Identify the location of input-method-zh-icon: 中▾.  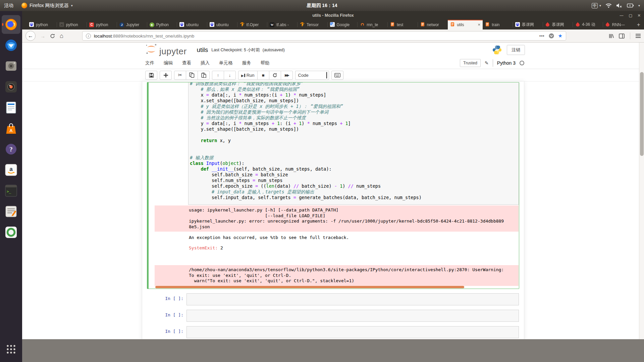
(596, 6).